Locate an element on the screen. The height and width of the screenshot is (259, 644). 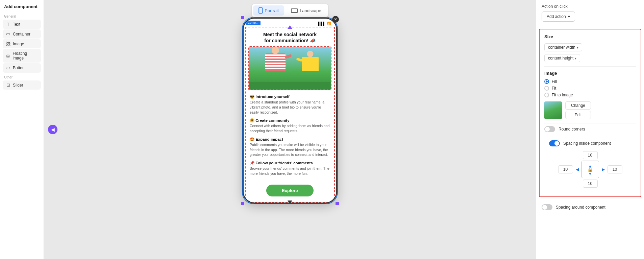
person2 is located at coordinates (310, 70).